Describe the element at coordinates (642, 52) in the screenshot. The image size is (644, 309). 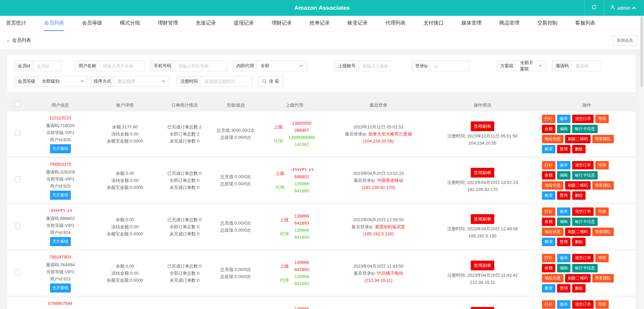
I see `scrollbar-thumb` at that location.